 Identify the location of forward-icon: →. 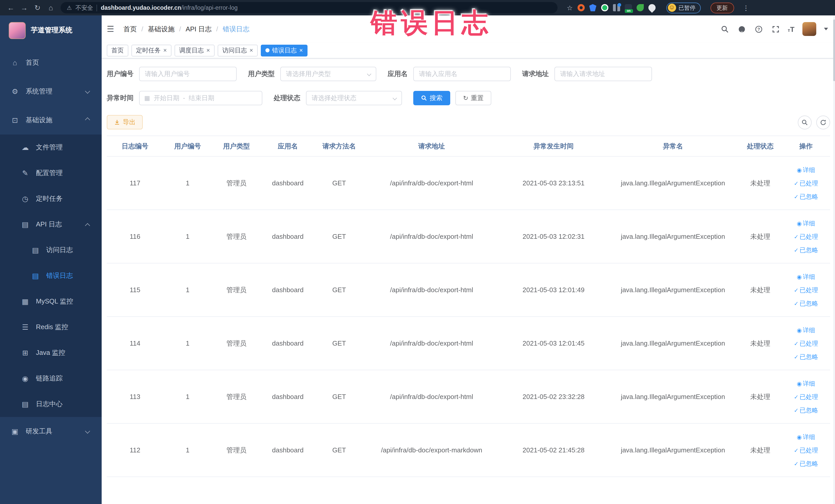
(24, 8).